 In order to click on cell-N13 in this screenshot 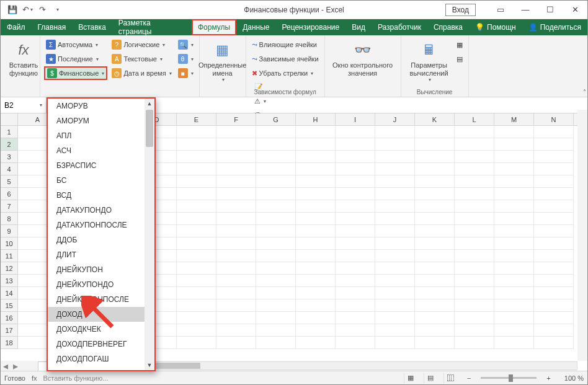, I will do `click(554, 281)`.